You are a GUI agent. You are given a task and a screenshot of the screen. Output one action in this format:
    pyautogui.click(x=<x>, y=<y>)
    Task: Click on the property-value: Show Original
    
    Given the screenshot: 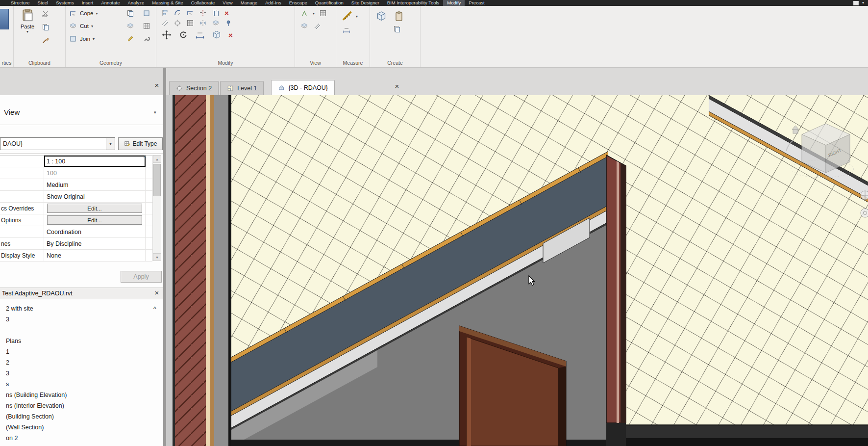 What is the action you would take?
    pyautogui.click(x=95, y=196)
    